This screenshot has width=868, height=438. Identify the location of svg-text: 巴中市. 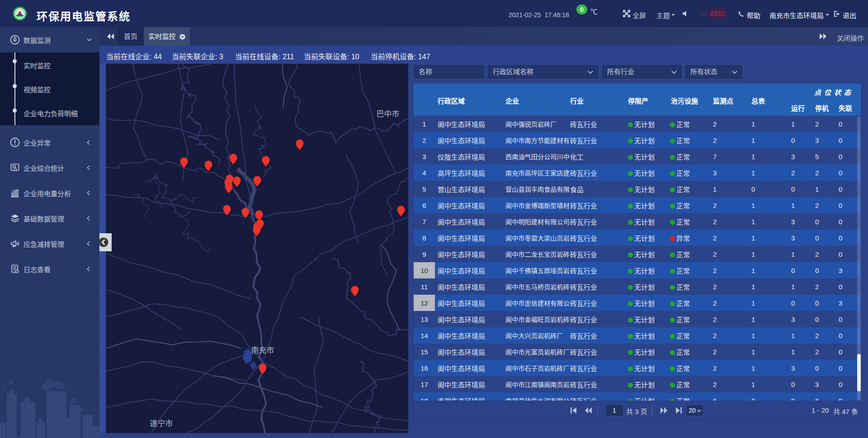
(388, 114).